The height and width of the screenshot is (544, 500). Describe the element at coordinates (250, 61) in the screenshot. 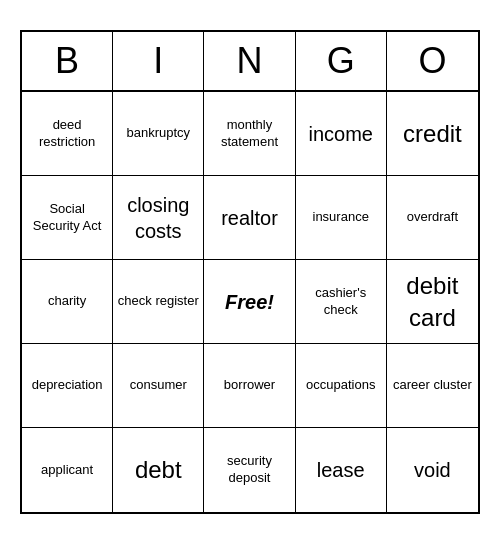

I see `header-letter: N` at that location.